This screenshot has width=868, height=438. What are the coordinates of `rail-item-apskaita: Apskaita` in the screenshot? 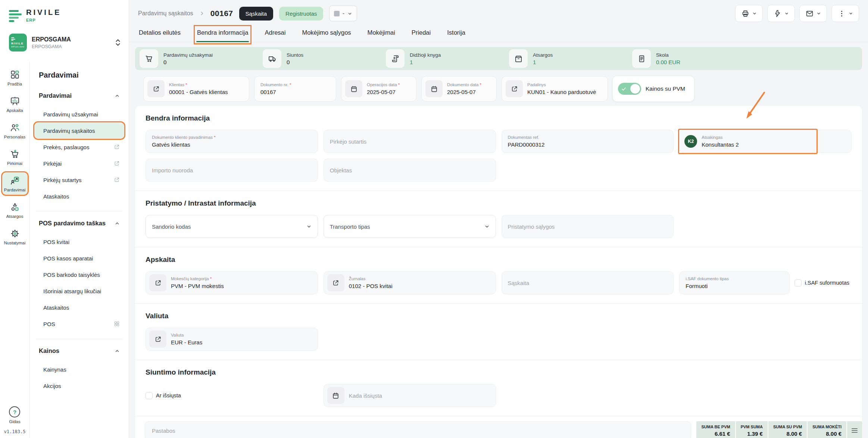 It's located at (15, 104).